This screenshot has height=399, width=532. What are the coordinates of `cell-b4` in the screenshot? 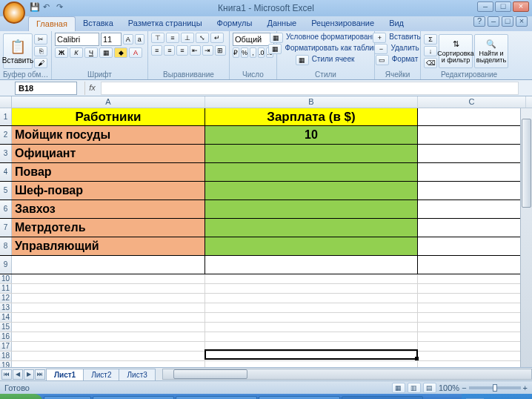 It's located at (311, 172).